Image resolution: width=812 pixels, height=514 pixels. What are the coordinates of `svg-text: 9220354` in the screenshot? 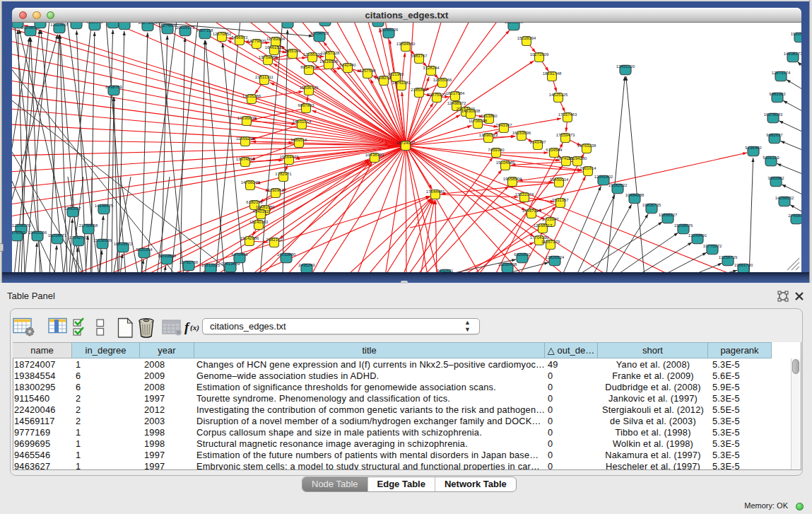 It's located at (144, 250).